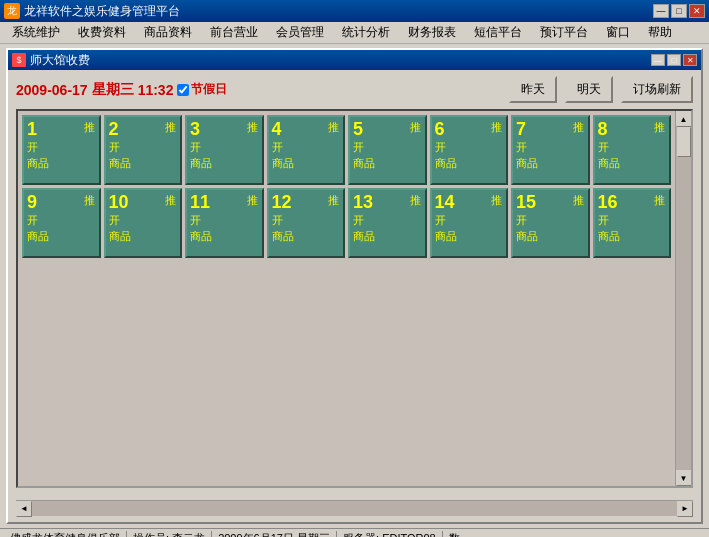 The height and width of the screenshot is (537, 709). Describe the element at coordinates (432, 32) in the screenshot. I see `menu-finance: 财务报表` at that location.